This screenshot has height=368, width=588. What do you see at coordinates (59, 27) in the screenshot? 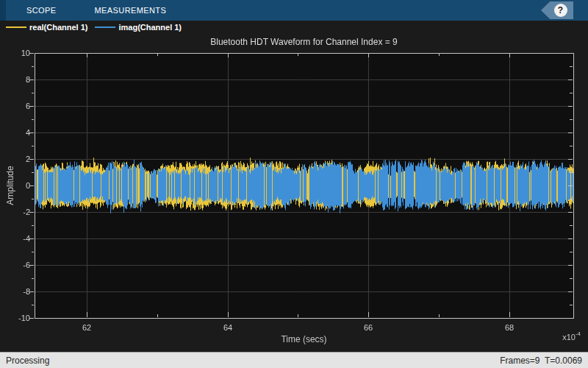
I see `legend-label-real: real(Channel 1)` at bounding box center [59, 27].